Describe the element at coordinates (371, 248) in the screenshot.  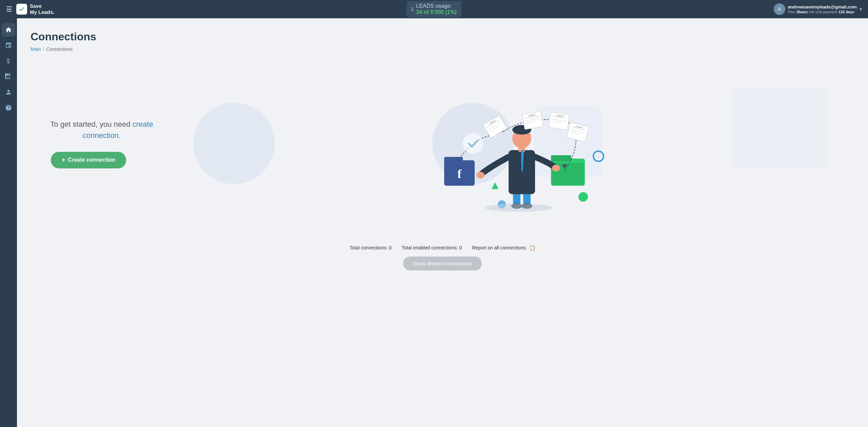
I see `total-connections: Total connections: 0` at that location.